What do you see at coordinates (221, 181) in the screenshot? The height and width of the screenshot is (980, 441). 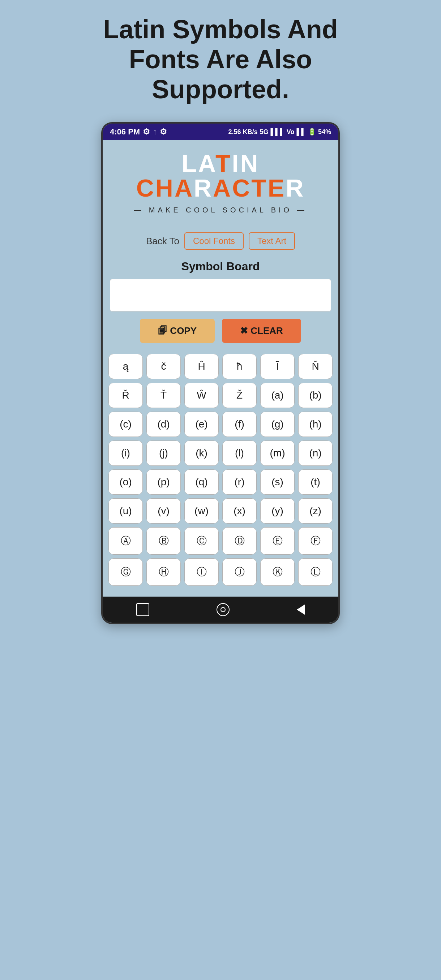 I see `app-header: LATIN CHARACTER — MAKE COOL SOCIAL BIO —` at bounding box center [221, 181].